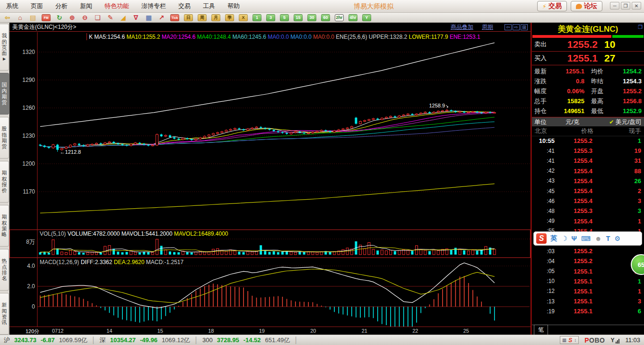 The height and width of the screenshot is (345, 644). I want to click on toolbar-period-2hr-active: 2hr, so click(339, 18).